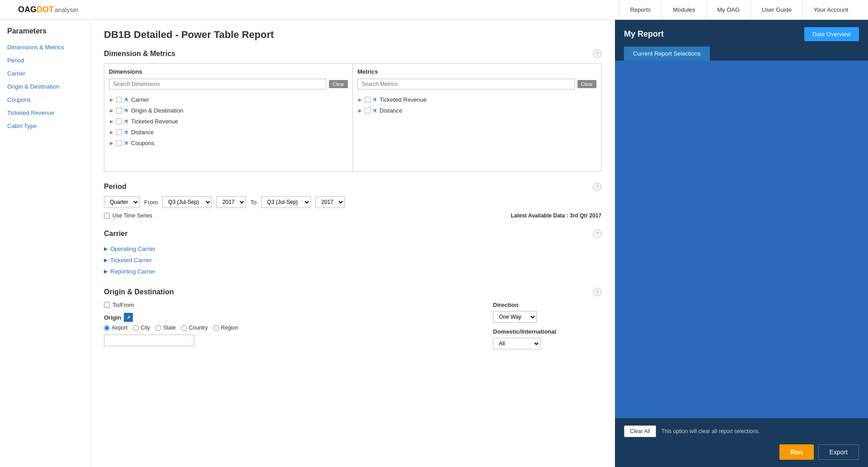 This screenshot has width=868, height=467. I want to click on info-icon-dm: ?, so click(597, 54).